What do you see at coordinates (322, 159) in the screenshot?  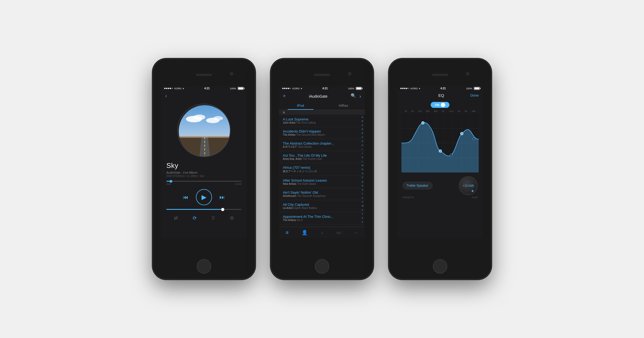 I see `song-item-sub: Artist feat. Artist The Fourth Love` at bounding box center [322, 159].